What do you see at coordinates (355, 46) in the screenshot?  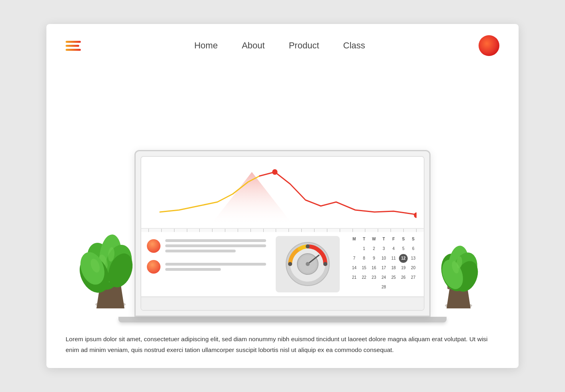 I see `nav-class: Class` at bounding box center [355, 46].